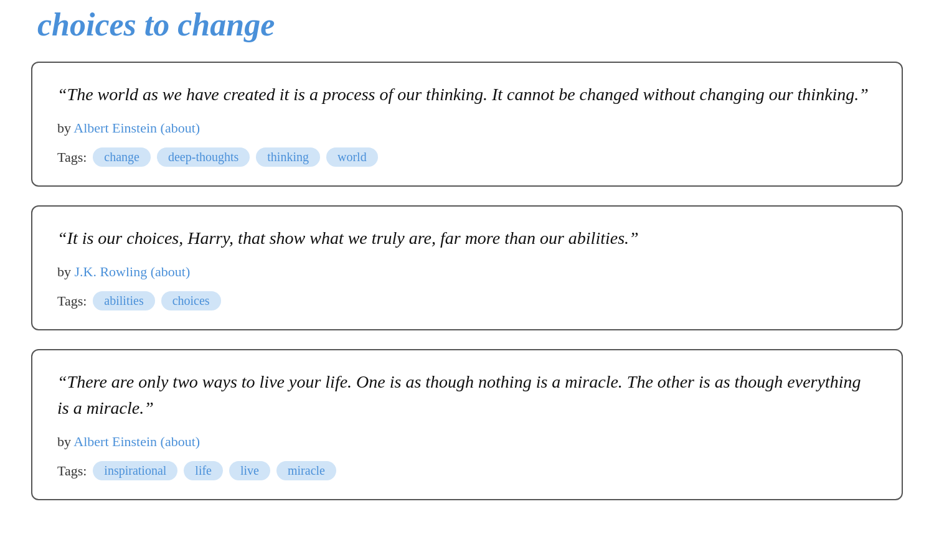  Describe the element at coordinates (467, 128) in the screenshot. I see `quote-author-line-1: by Albert Einstein (about)` at that location.